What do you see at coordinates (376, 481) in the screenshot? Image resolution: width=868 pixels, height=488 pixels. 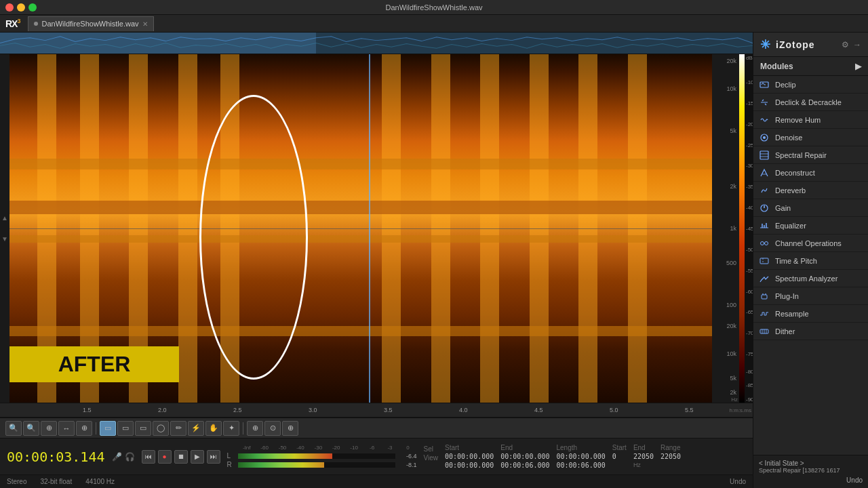 I see `bottom-status: Stereo 32-bit float 44100 Hz Undo` at bounding box center [376, 481].